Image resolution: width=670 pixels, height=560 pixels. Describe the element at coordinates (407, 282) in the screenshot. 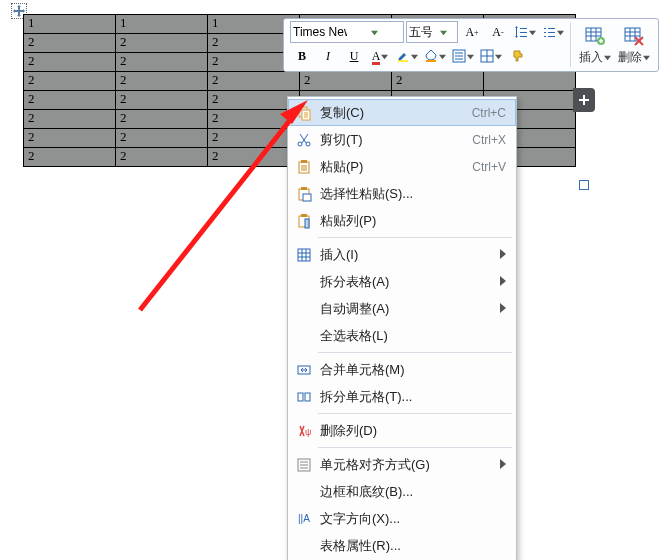

I see `menu-item-label: 拆分表格(A)` at that location.